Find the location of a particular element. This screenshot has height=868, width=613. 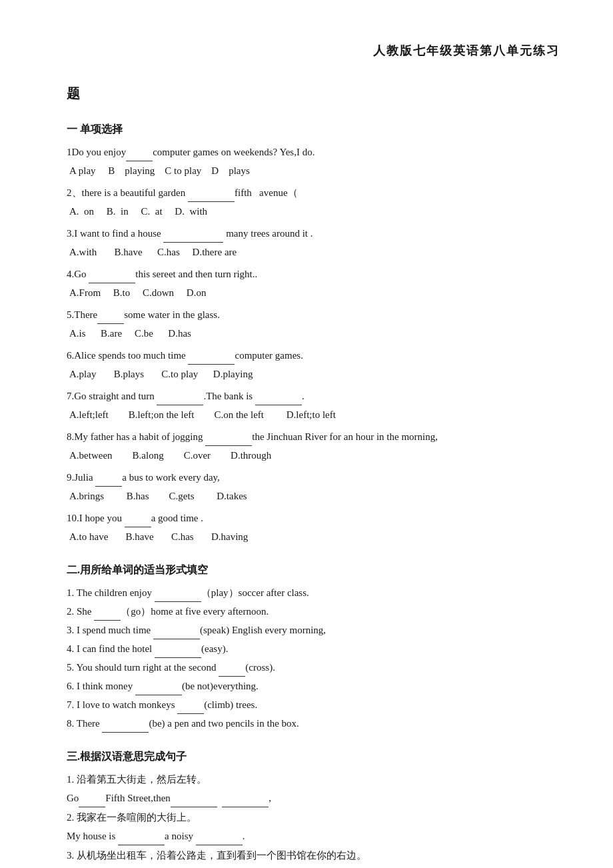

q9-text: 9.Julia a bus to work every day, is located at coordinates (313, 477).